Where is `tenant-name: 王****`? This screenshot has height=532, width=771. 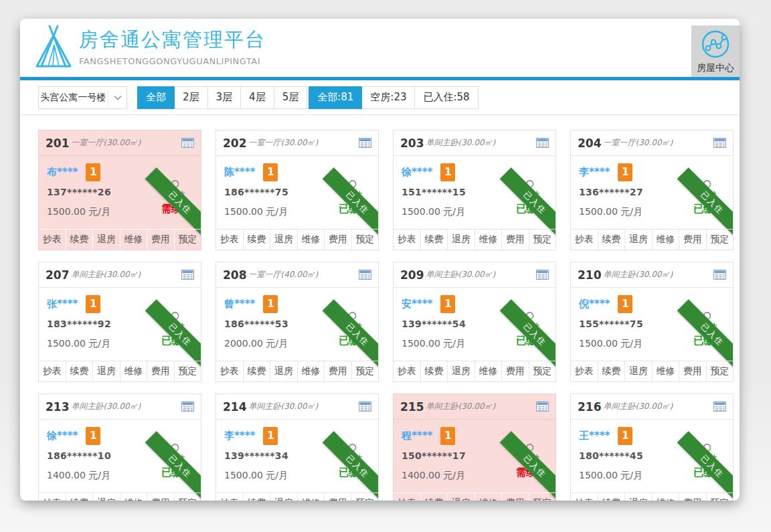 tenant-name: 王**** is located at coordinates (594, 436).